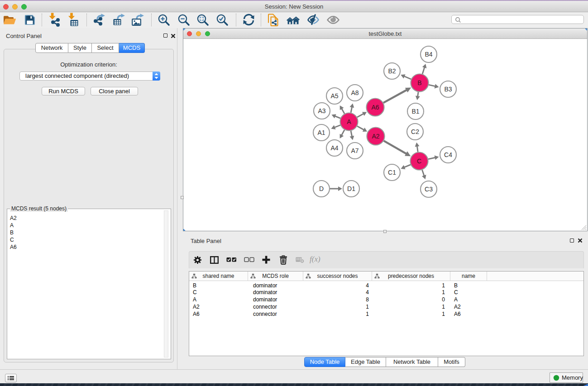  I want to click on svg-text: A3, so click(321, 111).